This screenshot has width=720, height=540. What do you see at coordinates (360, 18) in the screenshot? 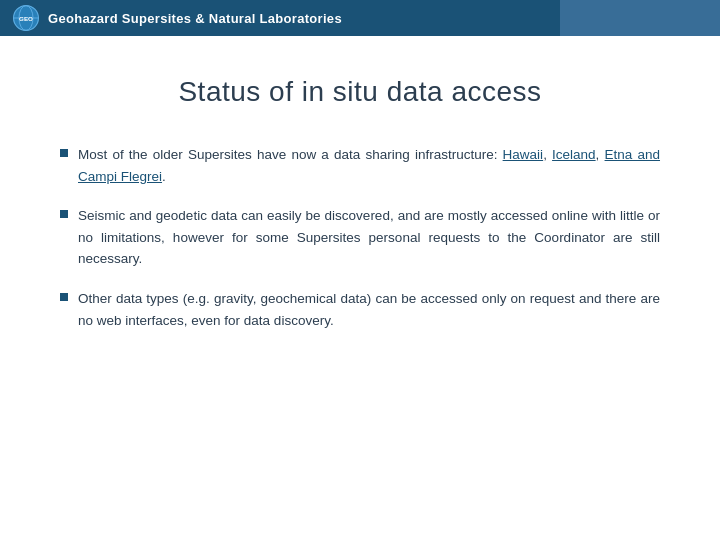
I see `header: GEO Geohazard Supersites & Natural Labor…` at bounding box center [360, 18].